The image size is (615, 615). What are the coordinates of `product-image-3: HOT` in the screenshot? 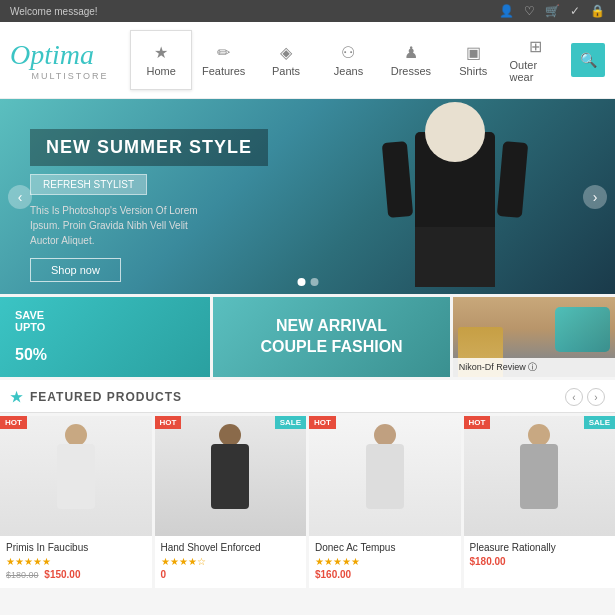 It's located at (385, 476).